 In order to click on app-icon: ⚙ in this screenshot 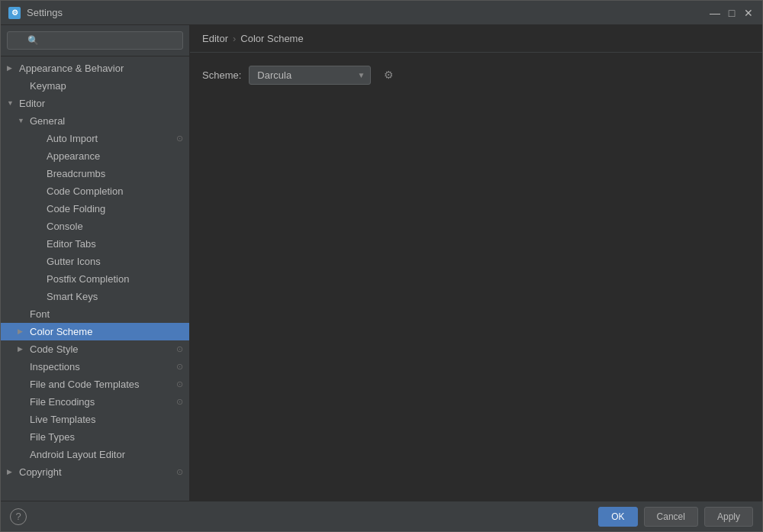, I will do `click(14, 13)`.